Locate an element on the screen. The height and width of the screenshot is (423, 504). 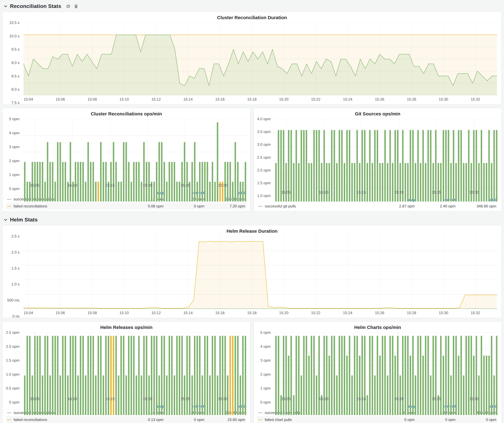
legend-value: 7.20 opm is located at coordinates (225, 206).